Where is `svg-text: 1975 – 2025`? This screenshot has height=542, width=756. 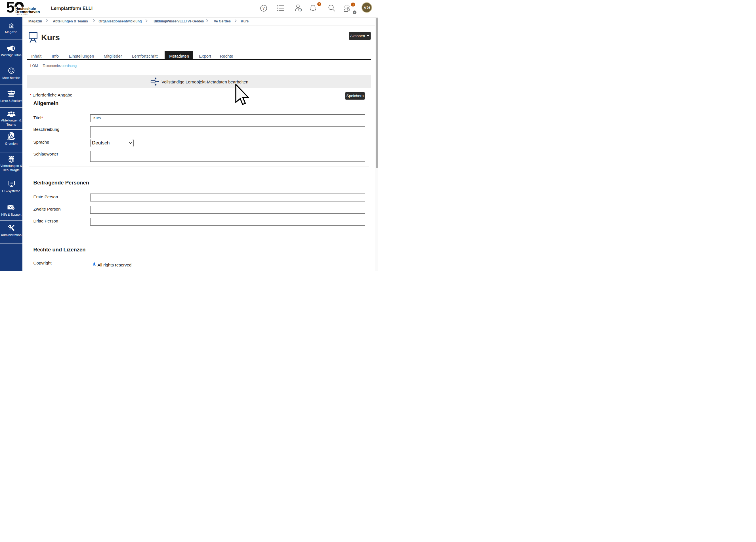
svg-text: 1975 – 2025 is located at coordinates (21, 14).